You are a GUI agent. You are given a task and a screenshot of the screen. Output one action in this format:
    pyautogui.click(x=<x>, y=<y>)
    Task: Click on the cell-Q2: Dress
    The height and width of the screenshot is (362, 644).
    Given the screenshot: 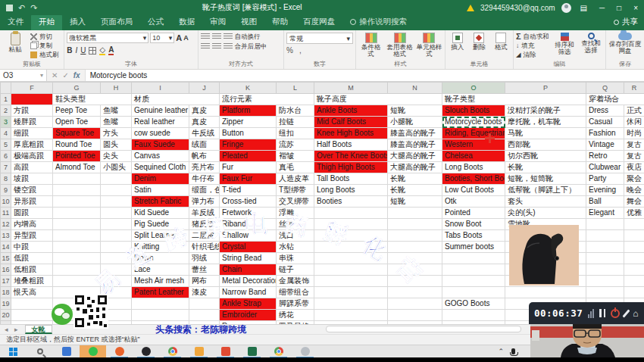 What is the action you would take?
    pyautogui.click(x=605, y=111)
    